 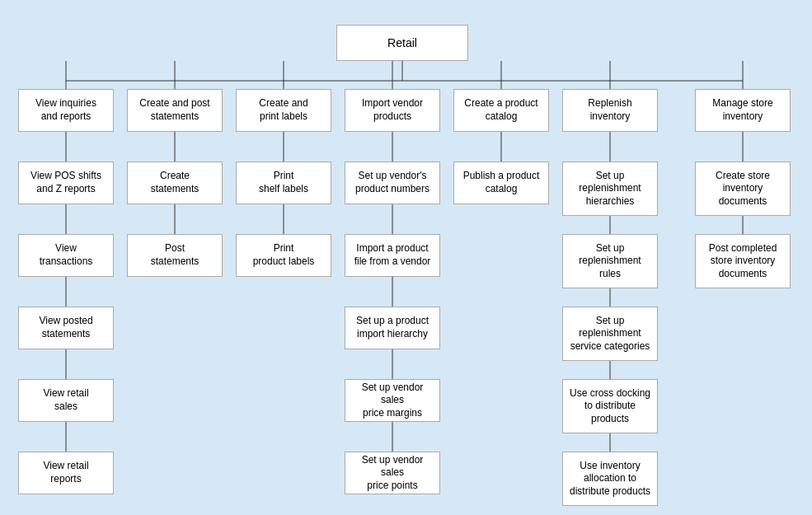 I want to click on node-create-print-labels: Create and print labels, so click(x=284, y=110).